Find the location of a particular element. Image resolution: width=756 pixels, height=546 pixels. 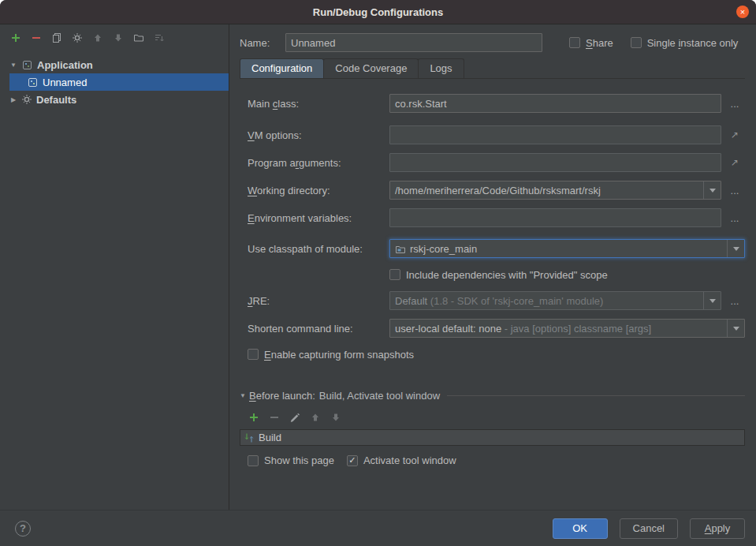

single-instance-checkbox: Single instance only is located at coordinates (684, 43).